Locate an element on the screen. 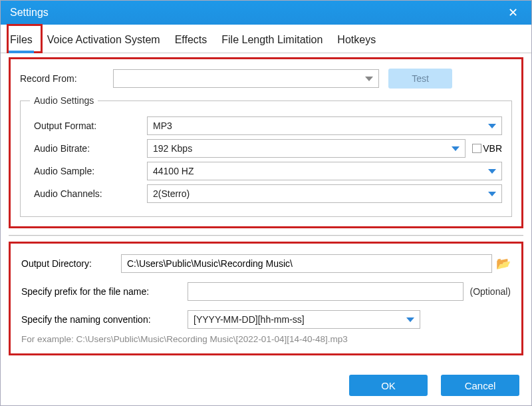 This screenshot has height=406, width=532. close-icon: ✕ is located at coordinates (513, 13).